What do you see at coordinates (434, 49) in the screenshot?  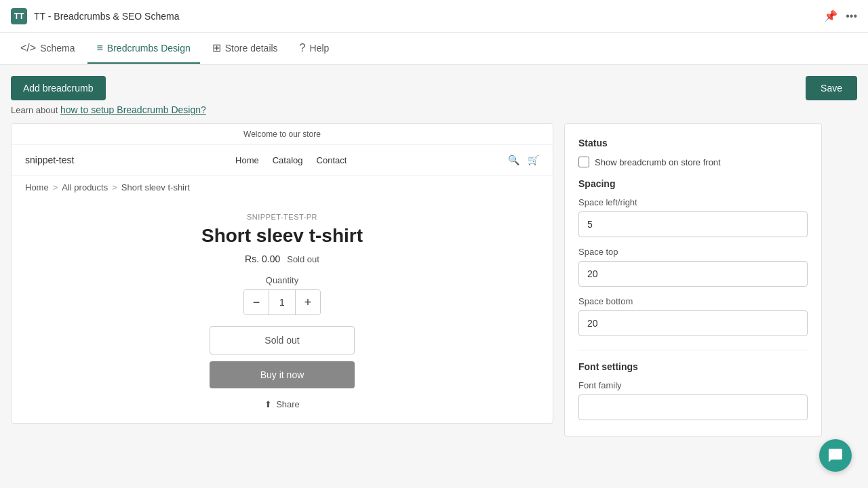 I see `nav-tabs: </> Schema ≡ Bredcrumbs Design ⊞ Store d…` at bounding box center [434, 49].